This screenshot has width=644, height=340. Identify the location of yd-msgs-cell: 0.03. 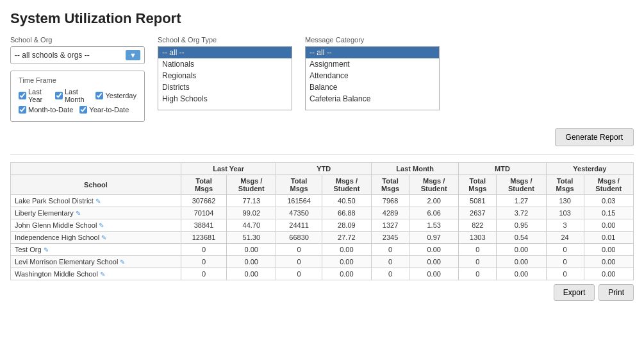
(609, 201).